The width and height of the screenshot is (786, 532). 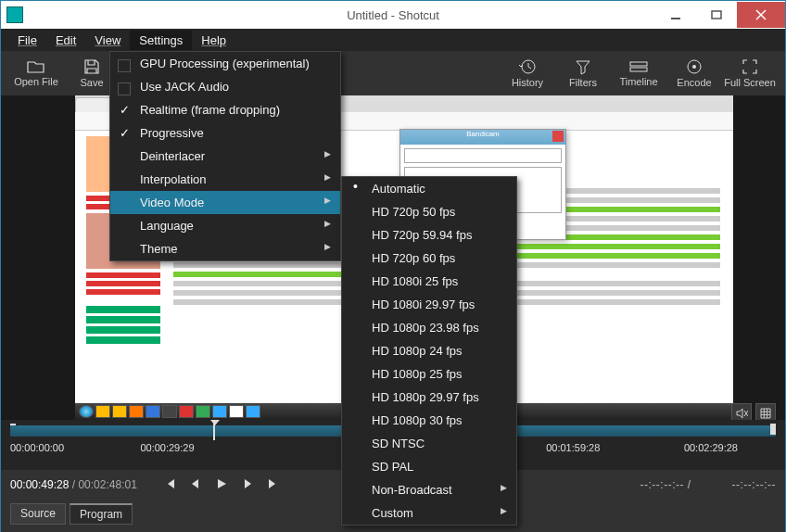 I want to click on playhead, so click(x=218, y=431).